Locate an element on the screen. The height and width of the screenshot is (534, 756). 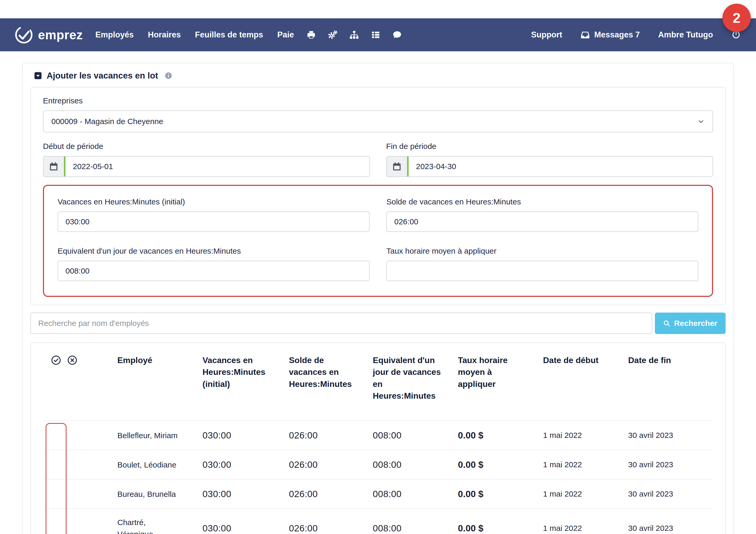
nav-right-group: Support Messages 7 Ambre Tutugo is located at coordinates (636, 35).